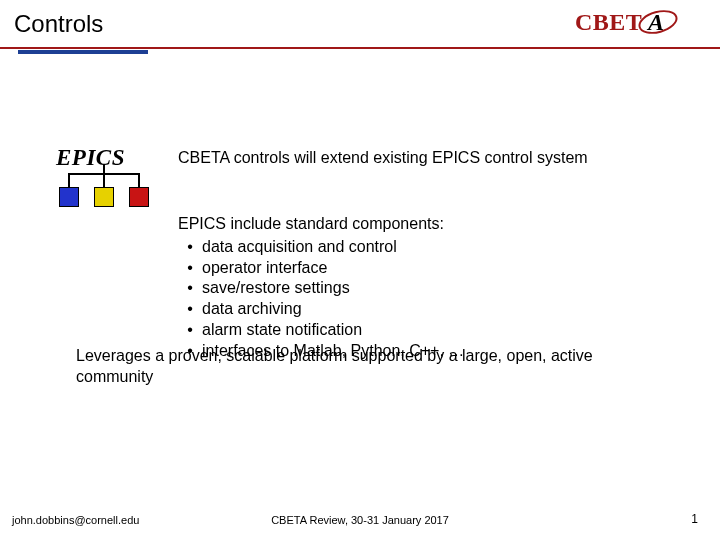 This screenshot has height=540, width=720. I want to click on list-item-text: save/restore settings, so click(430, 288).